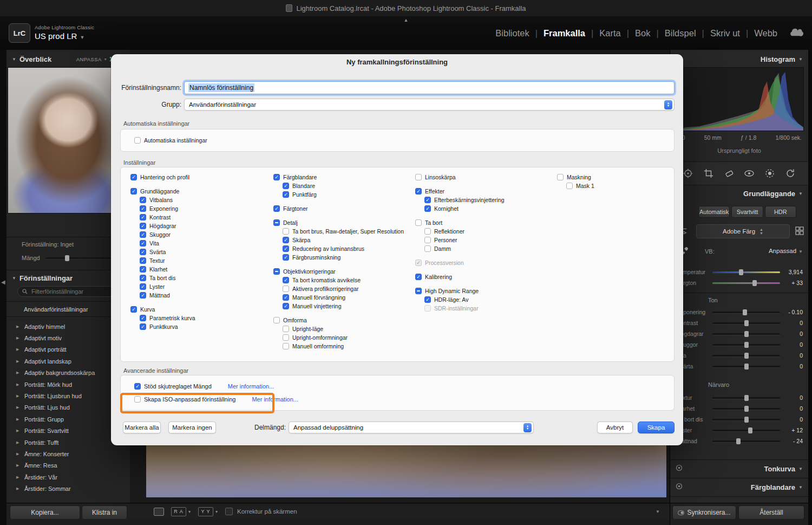 The width and height of the screenshot is (812, 525). What do you see at coordinates (68, 454) in the screenshot?
I see `preset-group-item: Ämne: Konserter` at bounding box center [68, 454].